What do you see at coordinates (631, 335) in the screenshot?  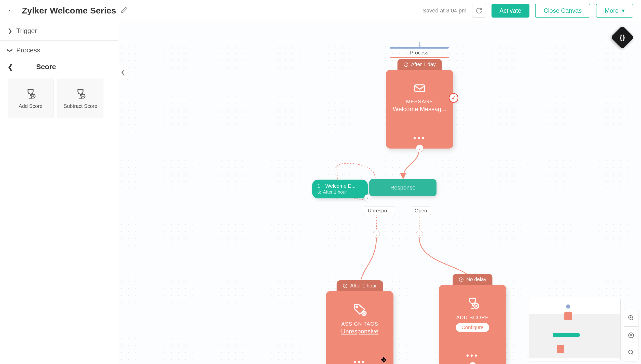 I see `zoom-controls` at bounding box center [631, 335].